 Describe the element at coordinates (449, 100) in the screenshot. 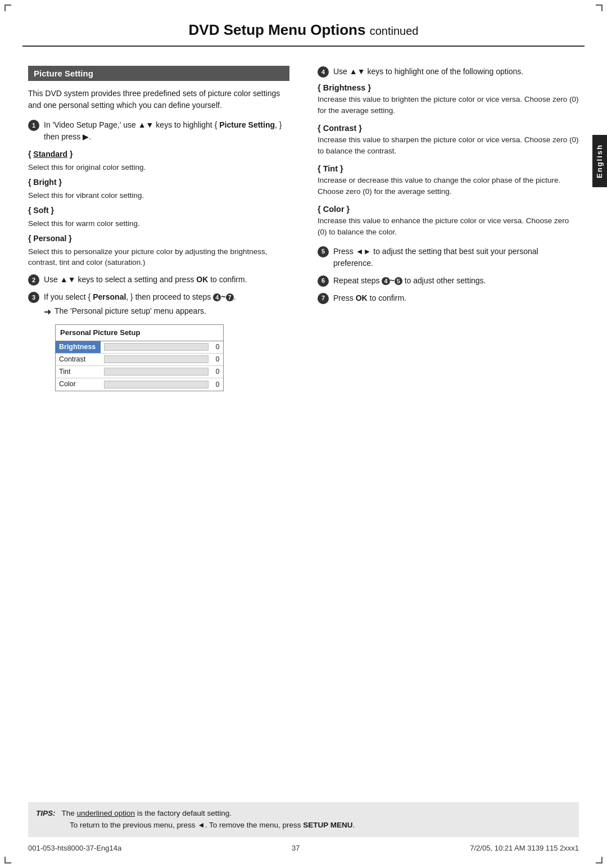

I see `brightness-option: { Brightness } Increase this value to br…` at that location.